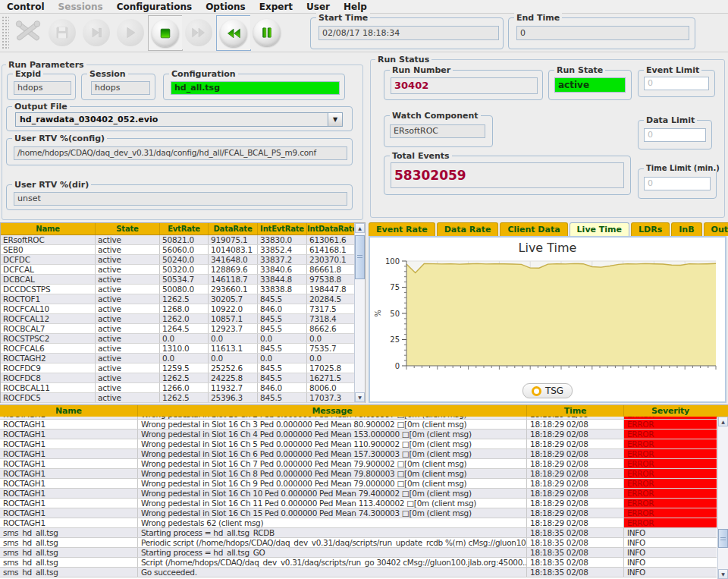 This screenshot has width=728, height=579. What do you see at coordinates (49, 260) in the screenshot?
I see `cell: DCFDC` at bounding box center [49, 260].